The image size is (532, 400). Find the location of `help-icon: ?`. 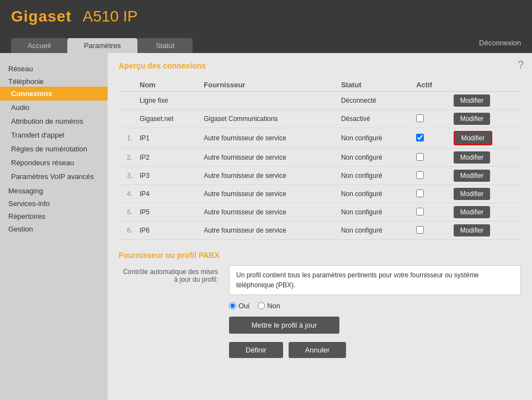

help-icon: ? is located at coordinates (521, 65).